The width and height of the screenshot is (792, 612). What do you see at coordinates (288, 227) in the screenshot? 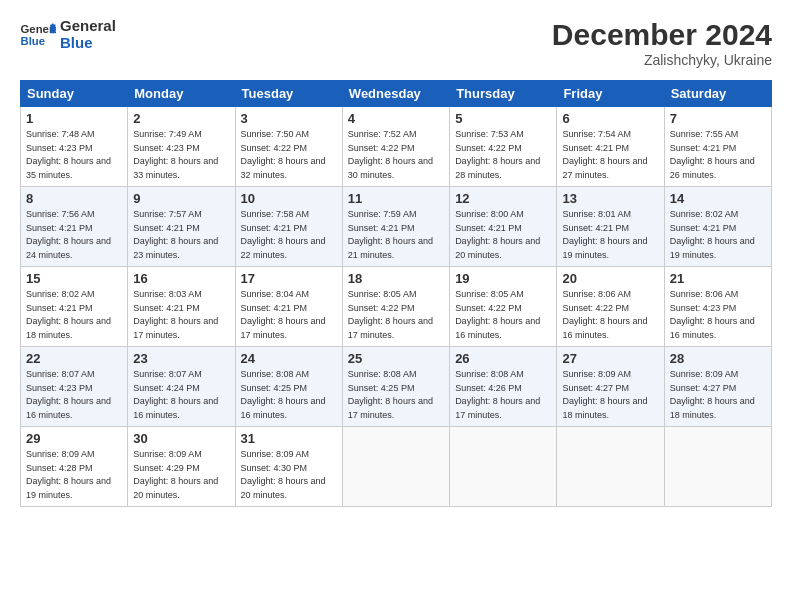
I see `calendar-day-cell: 10Sunrise: 7:58 AMSunset: 4:21 PMDayligh…` at bounding box center [288, 227].